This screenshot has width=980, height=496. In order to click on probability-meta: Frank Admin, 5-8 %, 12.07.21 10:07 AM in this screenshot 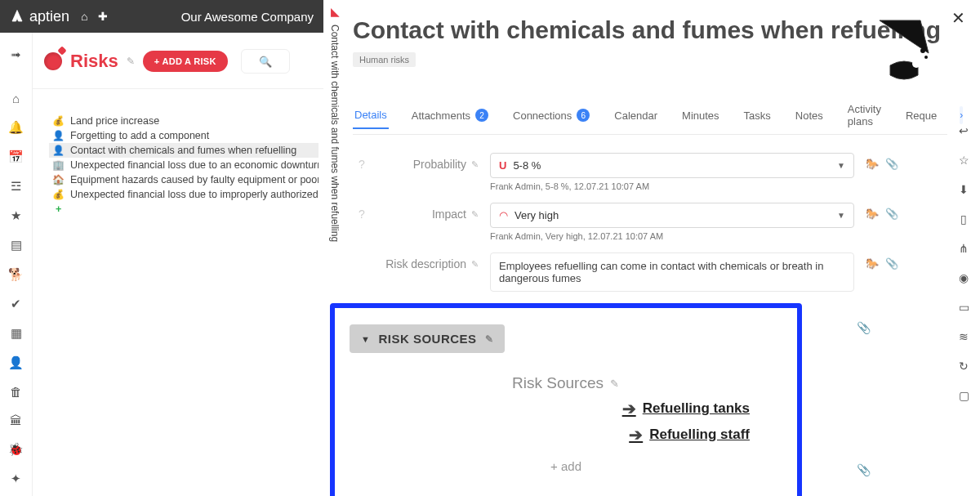, I will do `click(672, 186)`.